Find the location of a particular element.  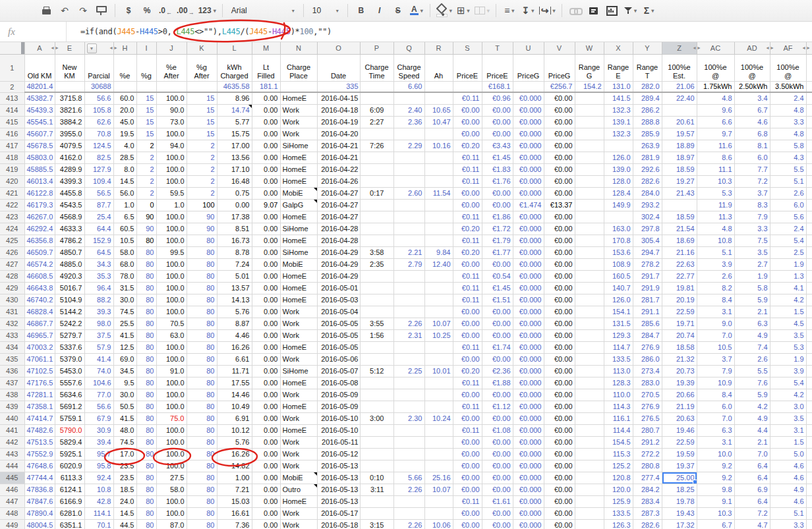

cell-O429: 2016-05-01 is located at coordinates (339, 289).